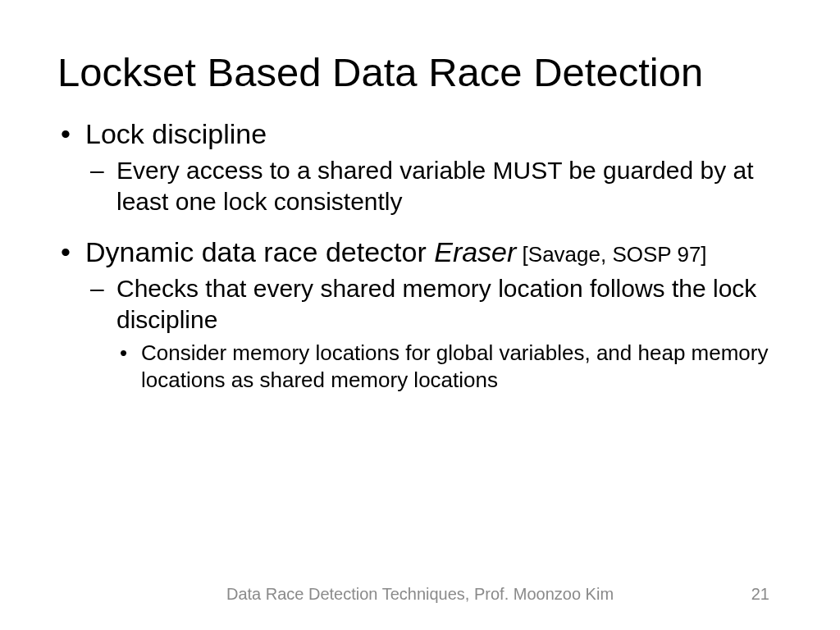 Image resolution: width=840 pixels, height=630 pixels. What do you see at coordinates (176, 134) in the screenshot?
I see `bullet-text: Lock discipline` at bounding box center [176, 134].